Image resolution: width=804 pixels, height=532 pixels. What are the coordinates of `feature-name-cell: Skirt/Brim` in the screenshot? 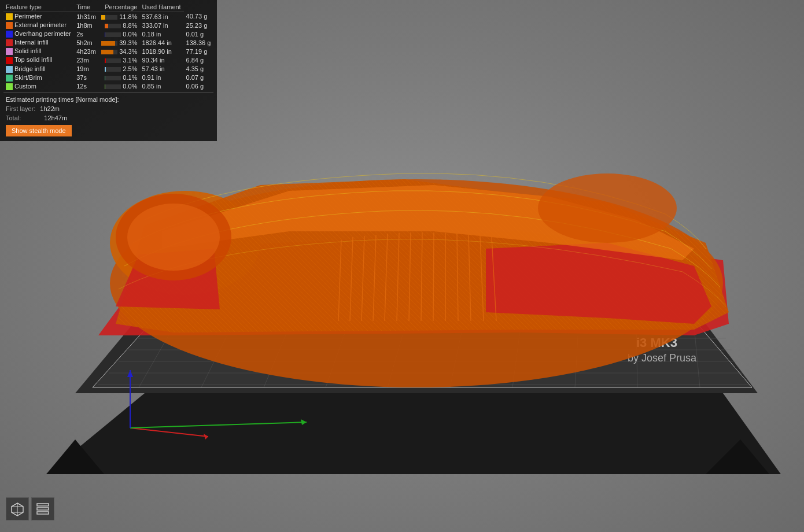 It's located at (39, 77).